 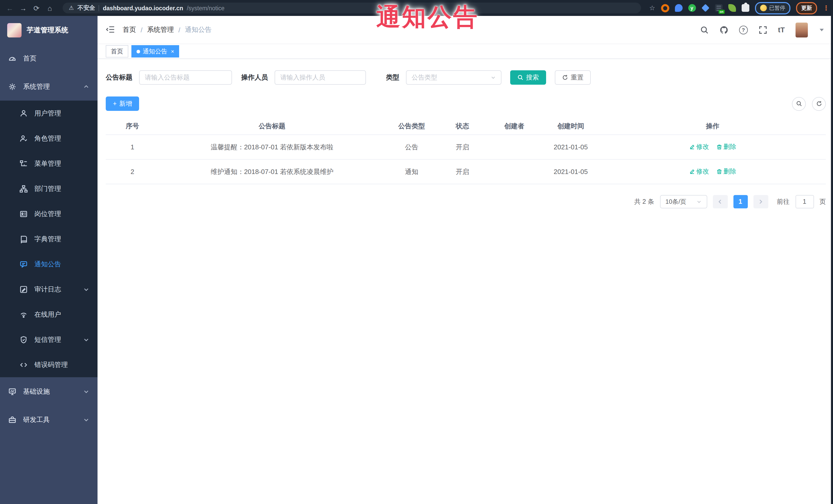 What do you see at coordinates (807, 8) in the screenshot?
I see `browser-update-button: 更新` at bounding box center [807, 8].